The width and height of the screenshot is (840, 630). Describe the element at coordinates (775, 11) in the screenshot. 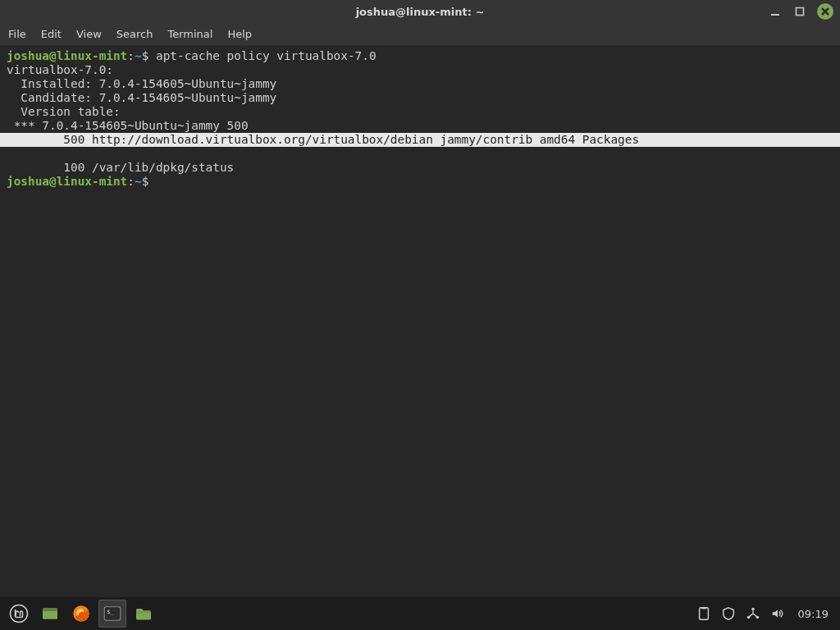

I see `minimize-icon` at that location.